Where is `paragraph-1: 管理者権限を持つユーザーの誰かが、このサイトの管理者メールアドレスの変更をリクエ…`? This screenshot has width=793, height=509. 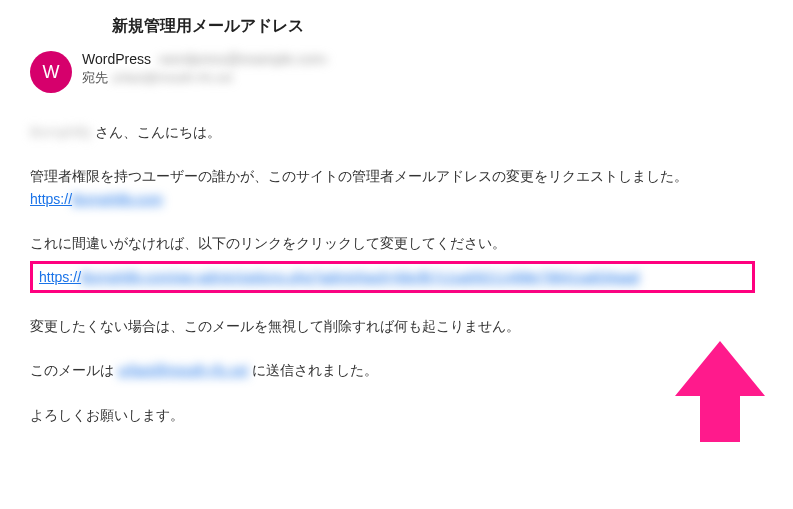
paragraph-1: 管理者権限を持つユーザーの誰かが、このサイトの管理者メールアドレスの変更をリクエ… is located at coordinates (396, 188).